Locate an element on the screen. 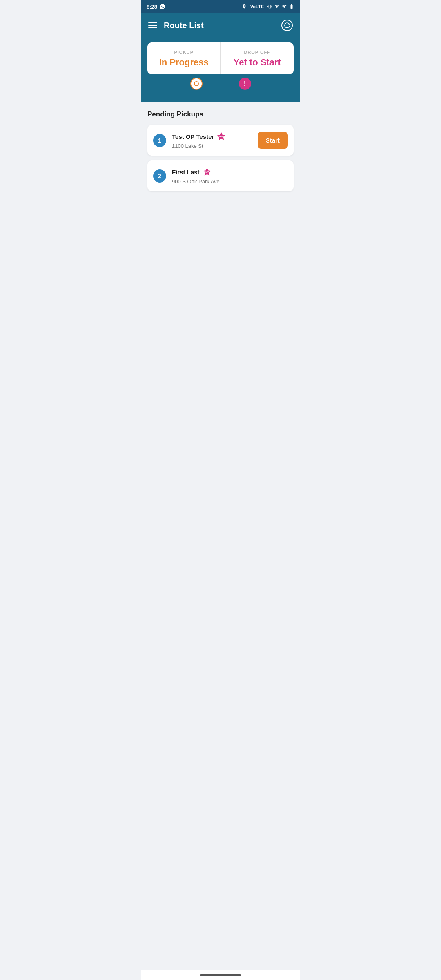 The image size is (441, 980). clock-time: 8:28 is located at coordinates (152, 7).